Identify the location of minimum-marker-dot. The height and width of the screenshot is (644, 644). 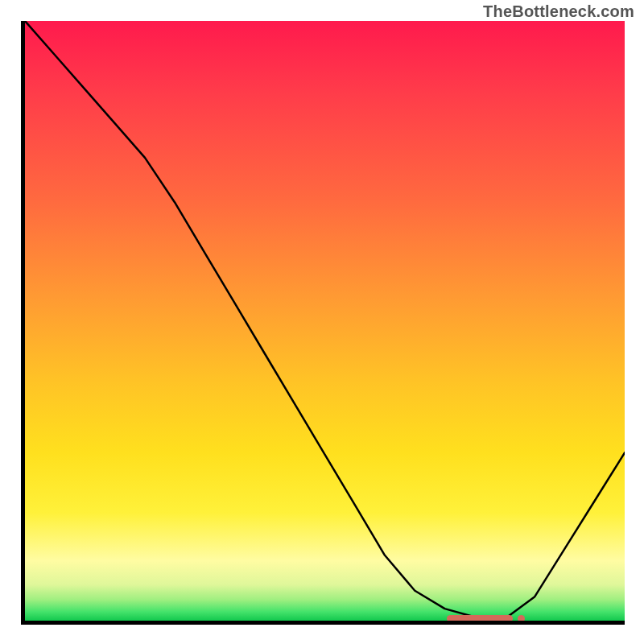
(522, 618).